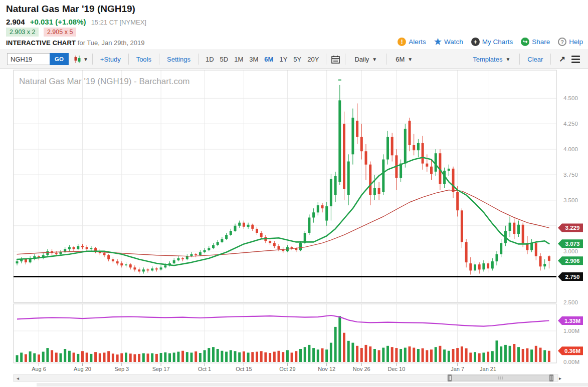 This screenshot has width=588, height=387. What do you see at coordinates (457, 369) in the screenshot?
I see `x-axis-label: Jan 7` at bounding box center [457, 369].